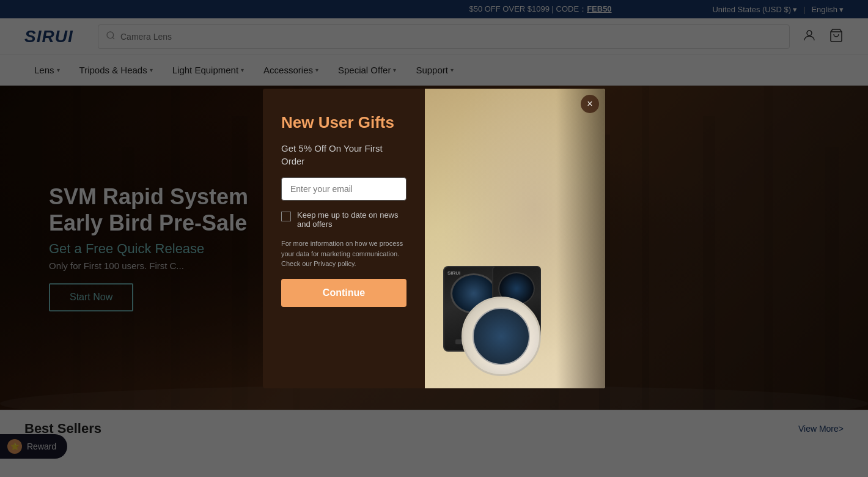 Image resolution: width=868 pixels, height=477 pixels. I want to click on modal-form-panel: New User Gifts Get 5% Off On Your First …, so click(344, 239).